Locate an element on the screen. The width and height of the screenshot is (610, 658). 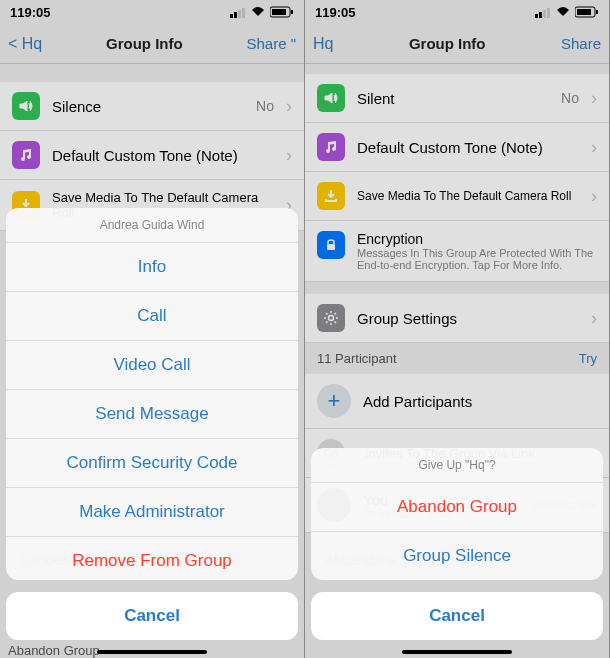
sheet-title: Give Up "Hq"? is located at coordinates (457, 466).